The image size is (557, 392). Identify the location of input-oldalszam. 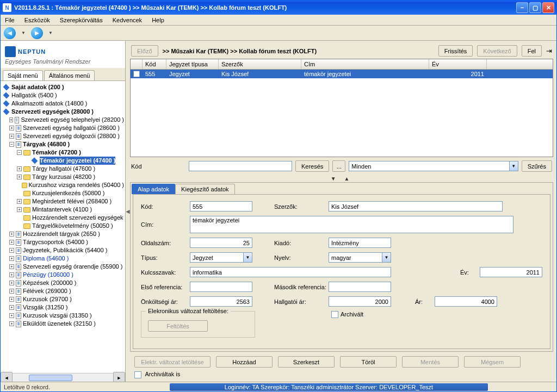
(221, 242).